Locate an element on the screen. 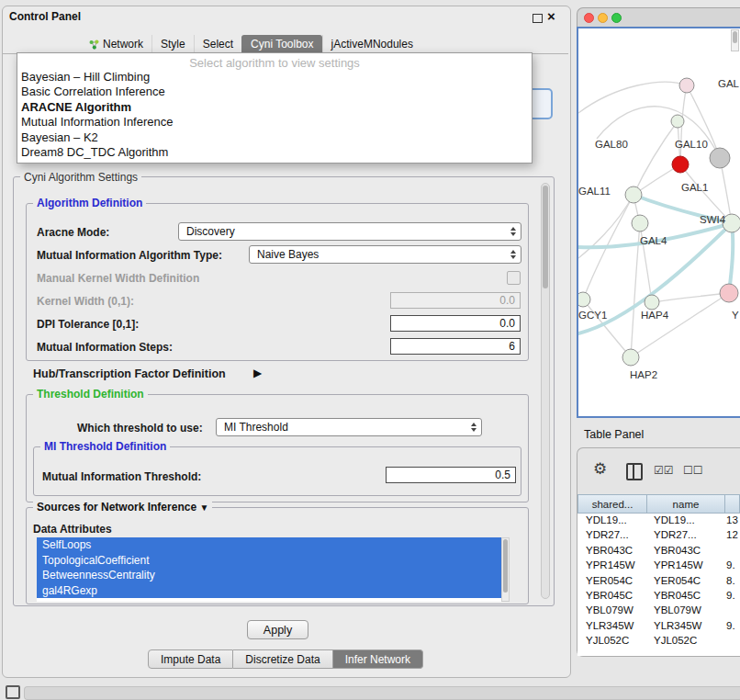 Image resolution: width=740 pixels, height=700 pixels. column-header-name: name is located at coordinates (687, 503).